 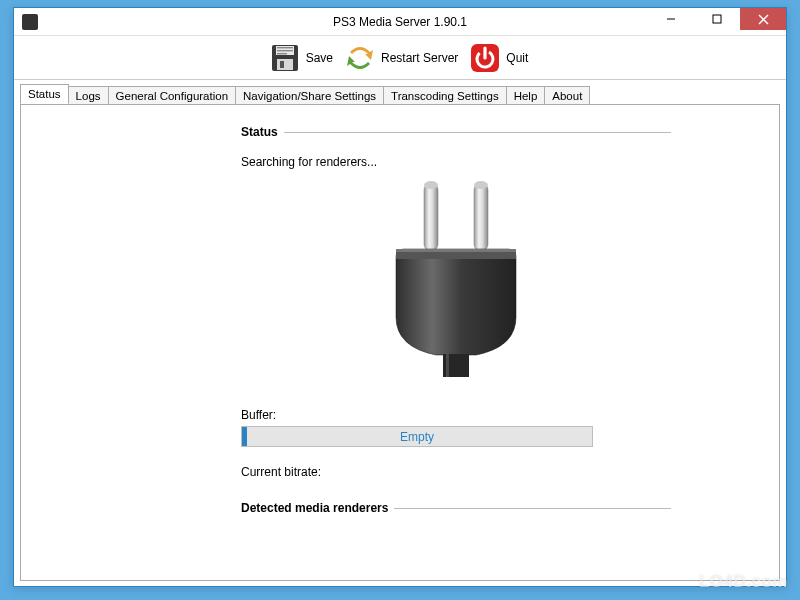 I want to click on restart-button: Restart Server, so click(x=402, y=58).